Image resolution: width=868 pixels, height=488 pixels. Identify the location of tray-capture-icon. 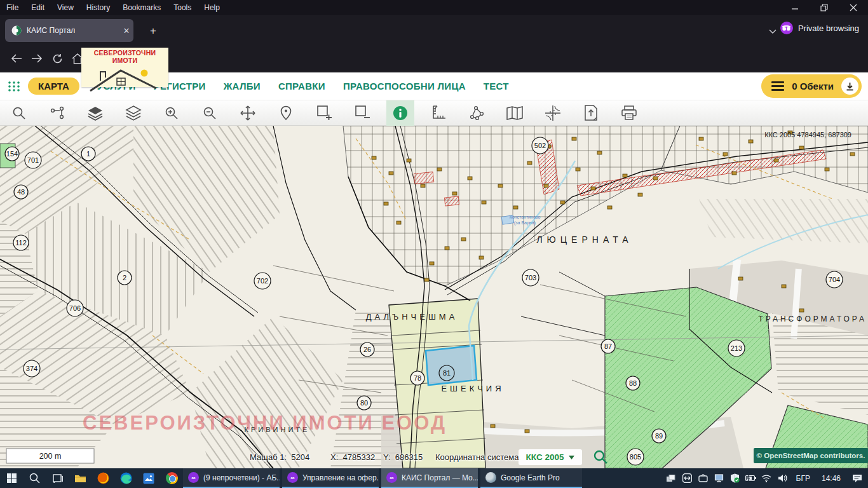
(703, 478).